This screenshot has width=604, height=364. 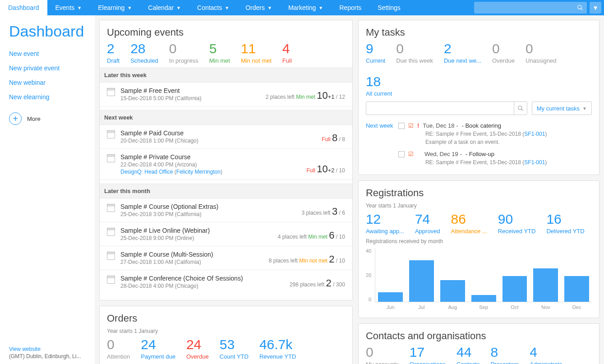 What do you see at coordinates (226, 164) in the screenshot?
I see `event-row: Sample # Private Course22-Dec-2018 4:00 …` at bounding box center [226, 164].